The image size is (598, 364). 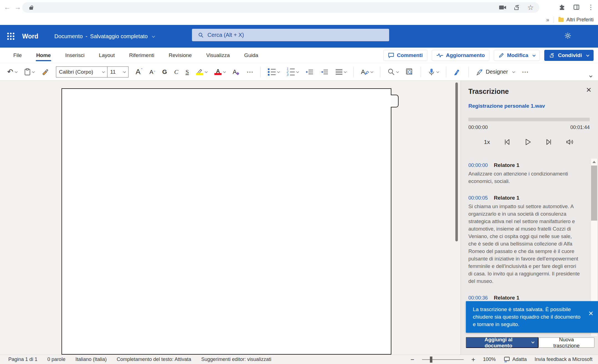 What do you see at coordinates (281, 7) in the screenshot?
I see `address-bar: ☆` at bounding box center [281, 7].